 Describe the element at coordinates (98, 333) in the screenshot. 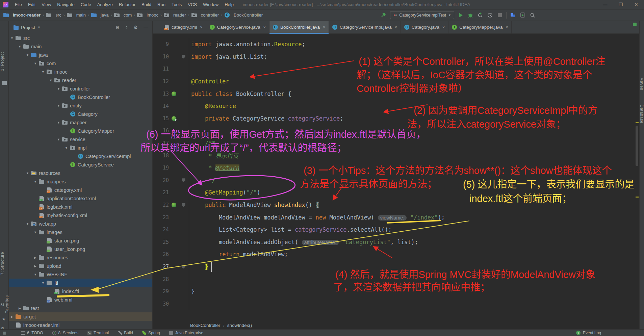

I see `statusbar-item-terminal: Terminal` at that location.